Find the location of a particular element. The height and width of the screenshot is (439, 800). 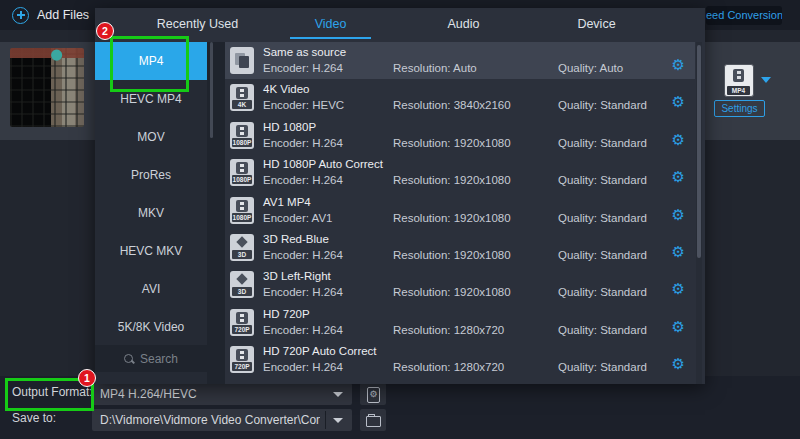

file-row-left is located at coordinates (48, 91).